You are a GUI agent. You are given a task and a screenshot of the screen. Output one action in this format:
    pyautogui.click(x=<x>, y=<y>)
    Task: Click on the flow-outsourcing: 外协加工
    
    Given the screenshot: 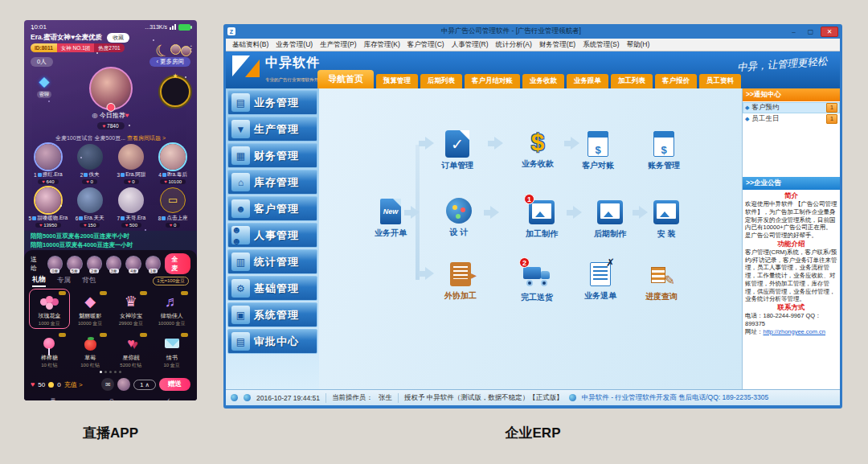 What is the action you would take?
    pyautogui.click(x=461, y=281)
    